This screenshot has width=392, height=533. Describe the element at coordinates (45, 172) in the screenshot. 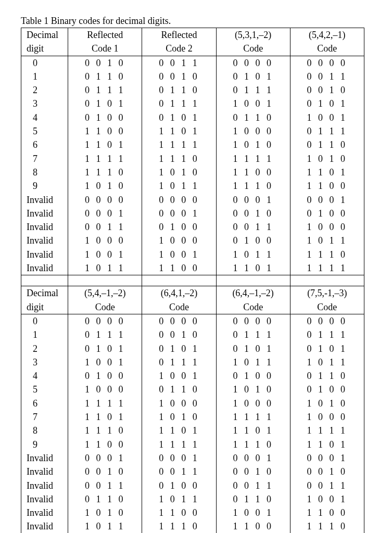

I see `digit-cell: 8` at that location.